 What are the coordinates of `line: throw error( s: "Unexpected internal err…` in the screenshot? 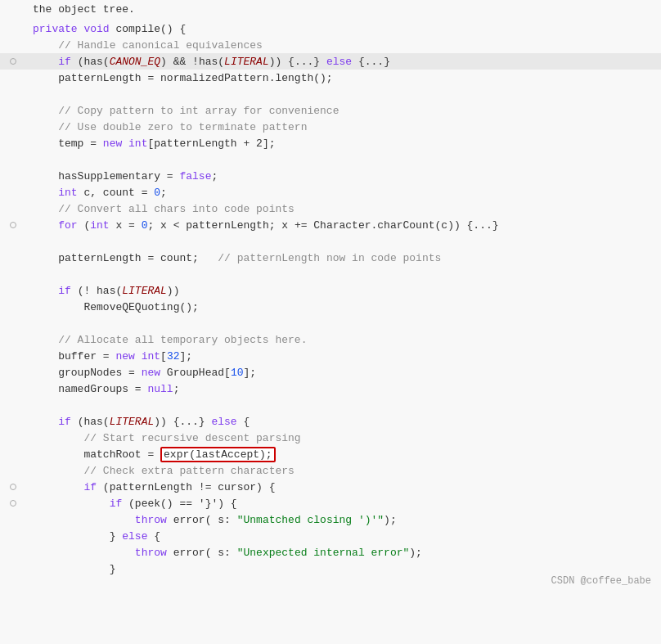 It's located at (330, 552).